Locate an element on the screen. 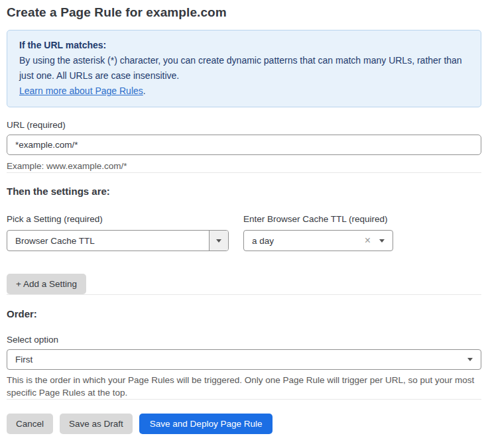 The width and height of the screenshot is (488, 448). order-select-value: First is located at coordinates (237, 359).